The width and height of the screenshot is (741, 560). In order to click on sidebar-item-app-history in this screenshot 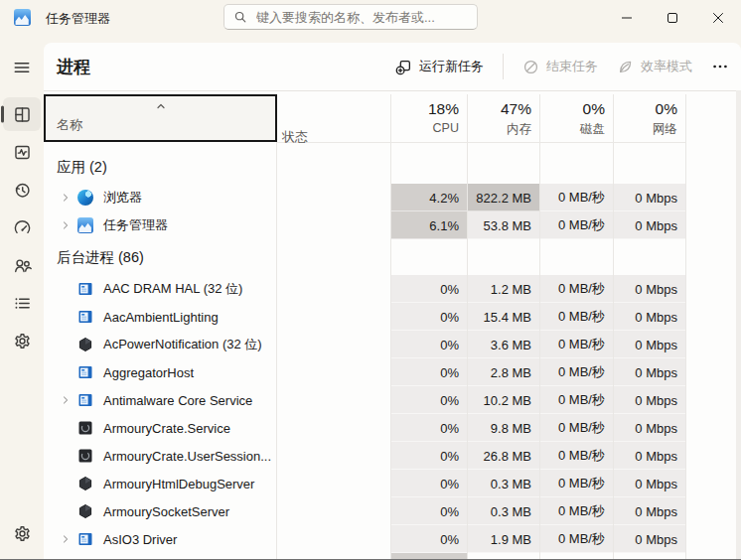, I will do `click(22, 190)`.